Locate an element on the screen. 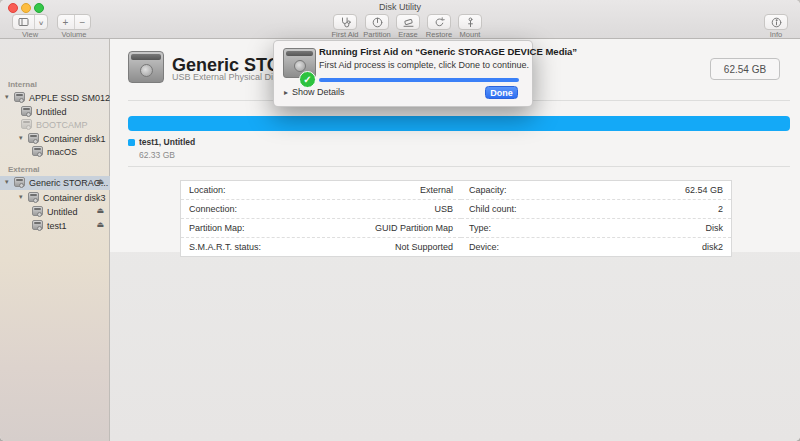 This screenshot has height=441, width=800. info-value: USB is located at coordinates (444, 209).